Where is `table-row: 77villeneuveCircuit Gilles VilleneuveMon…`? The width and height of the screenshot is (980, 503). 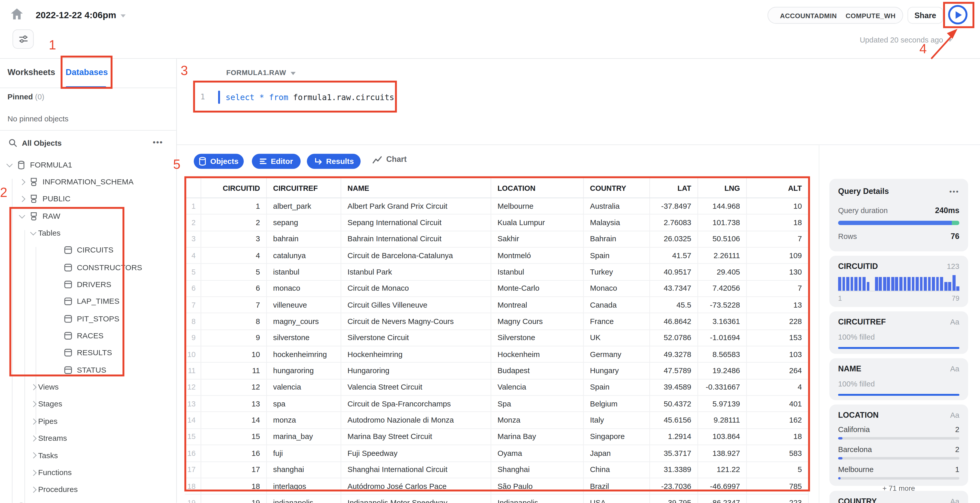 table-row: 77villeneuveCircuit Gilles VilleneuveMon… is located at coordinates (497, 305).